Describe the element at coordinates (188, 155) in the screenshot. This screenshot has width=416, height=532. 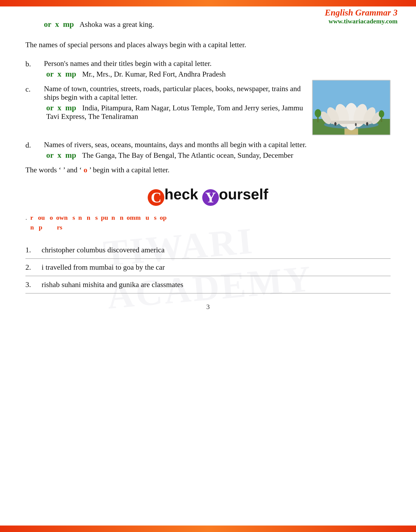
I see `item-d-example-text: The Ganga, The Bay of Bengal, The Atlant…` at that location.